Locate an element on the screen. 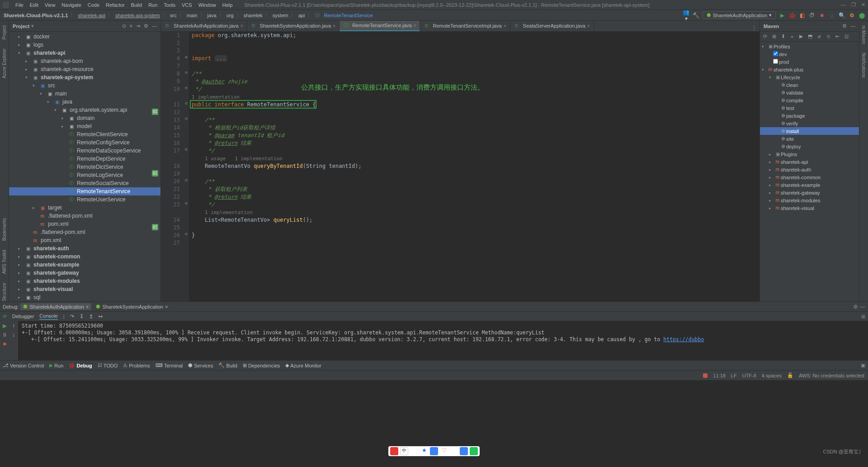 The image size is (868, 467). crumb: api is located at coordinates (302, 15).